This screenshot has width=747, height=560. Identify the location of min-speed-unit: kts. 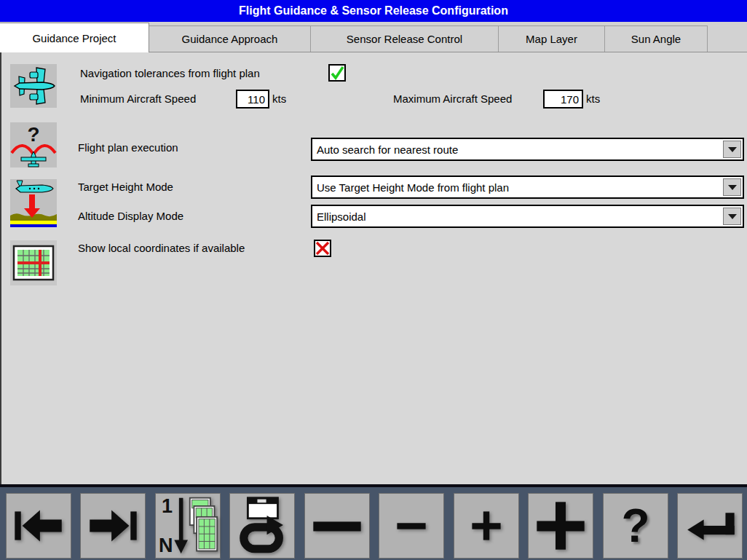
(280, 99).